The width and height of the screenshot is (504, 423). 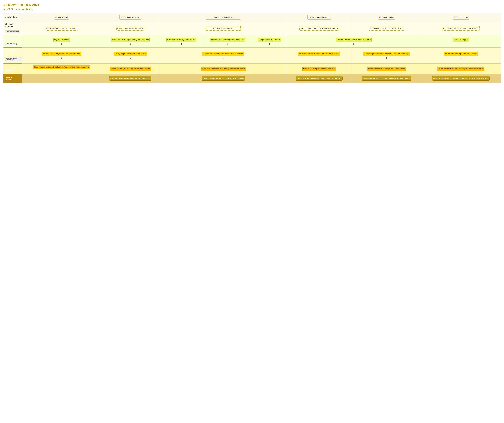 What do you see at coordinates (131, 28) in the screenshot?
I see `evidence-cell-2: User dashboard displaying progress` at bounding box center [131, 28].